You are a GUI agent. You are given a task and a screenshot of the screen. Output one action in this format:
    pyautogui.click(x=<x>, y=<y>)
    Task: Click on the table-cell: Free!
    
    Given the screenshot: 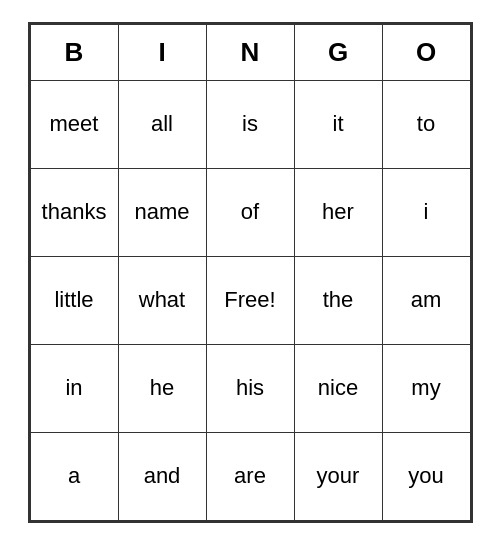 What is the action you would take?
    pyautogui.click(x=250, y=300)
    